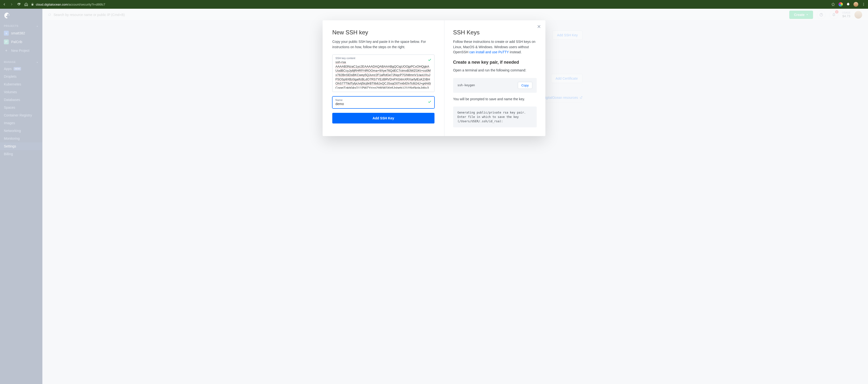 The width and height of the screenshot is (868, 384). What do you see at coordinates (856, 4) in the screenshot?
I see `profile-avatar-icon` at bounding box center [856, 4].